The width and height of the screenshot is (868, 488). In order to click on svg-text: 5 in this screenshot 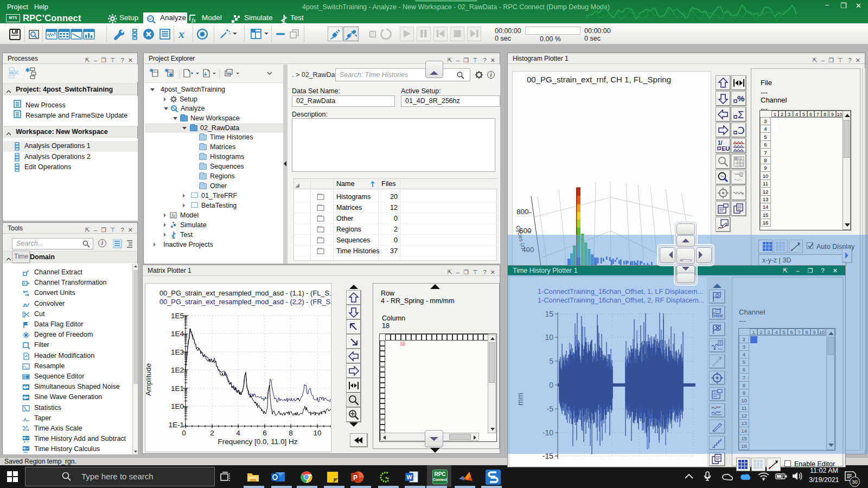, I will do `click(28, 292)`.